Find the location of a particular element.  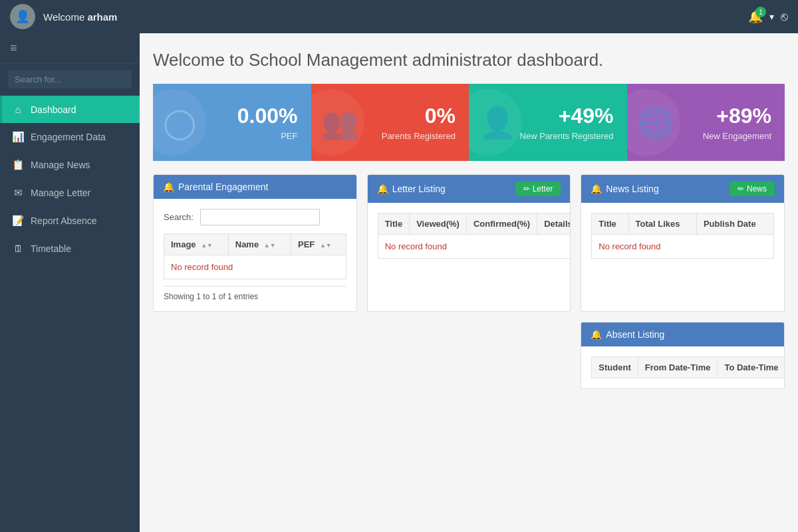

sidebar-item-label: Report Absence is located at coordinates (64, 221).